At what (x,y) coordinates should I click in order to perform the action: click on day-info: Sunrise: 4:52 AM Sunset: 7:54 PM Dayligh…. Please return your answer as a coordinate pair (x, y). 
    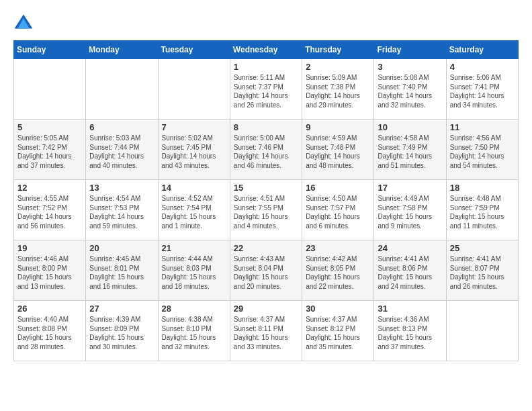
    Looking at the image, I should click on (194, 212).